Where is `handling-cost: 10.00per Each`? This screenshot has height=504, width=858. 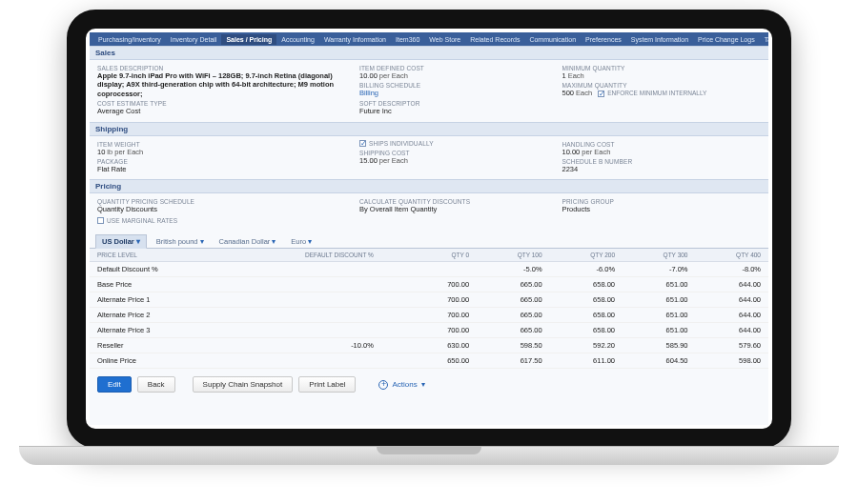
handling-cost: 10.00per Each is located at coordinates (662, 152).